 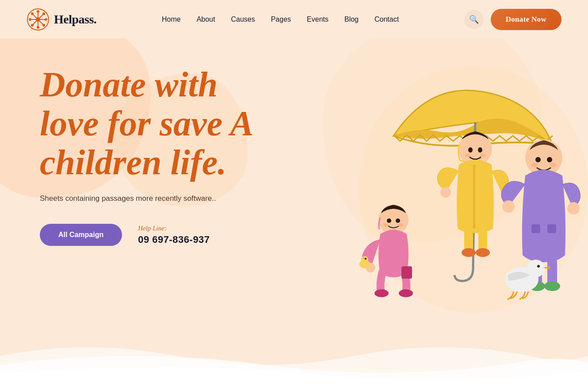 What do you see at coordinates (474, 19) in the screenshot?
I see `search-icon: 🔍` at bounding box center [474, 19].